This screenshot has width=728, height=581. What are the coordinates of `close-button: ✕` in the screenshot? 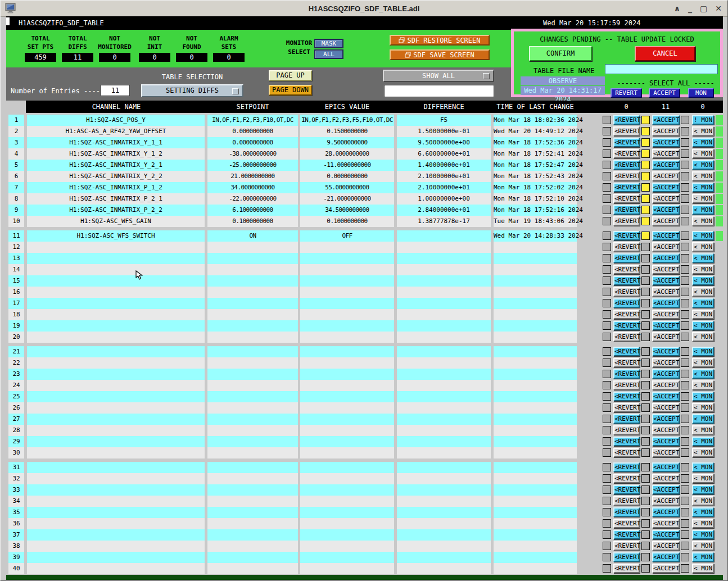 It's located at (718, 8).